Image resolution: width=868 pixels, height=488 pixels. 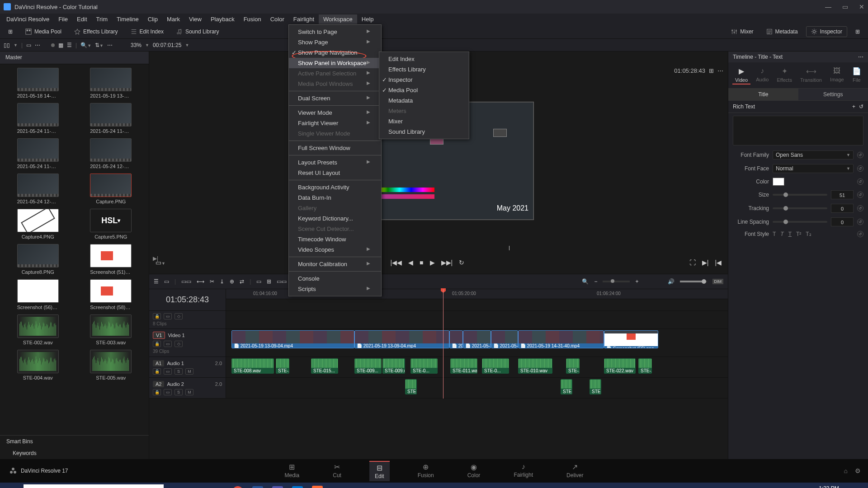 What do you see at coordinates (96, 32) in the screenshot?
I see `effects-library-toggle: Effects Library` at bounding box center [96, 32].